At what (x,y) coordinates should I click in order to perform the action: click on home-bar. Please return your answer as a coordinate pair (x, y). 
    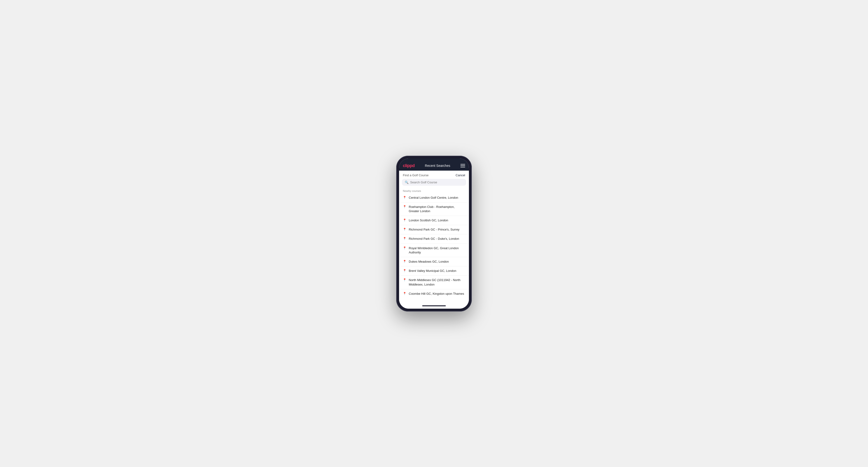
    Looking at the image, I should click on (434, 306).